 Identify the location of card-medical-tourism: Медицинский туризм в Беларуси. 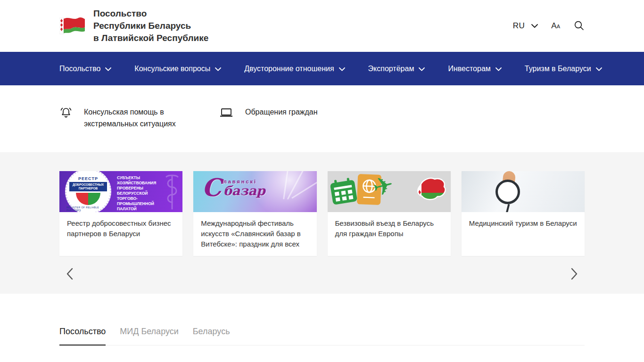
(523, 214).